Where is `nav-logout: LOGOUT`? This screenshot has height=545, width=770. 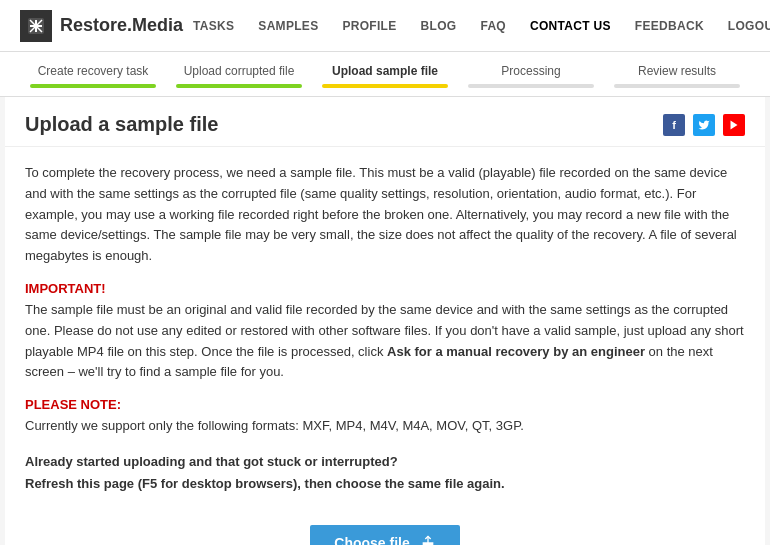 nav-logout: LOGOUT is located at coordinates (744, 26).